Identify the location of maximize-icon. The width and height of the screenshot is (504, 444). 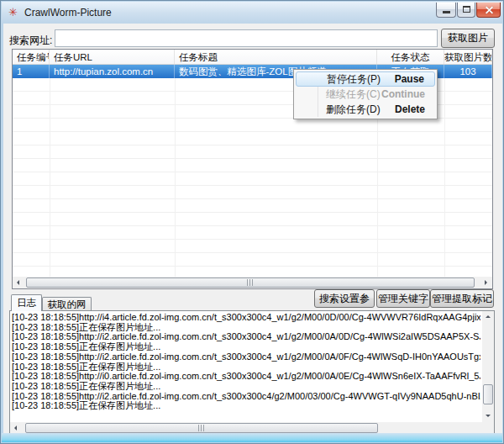
(467, 9).